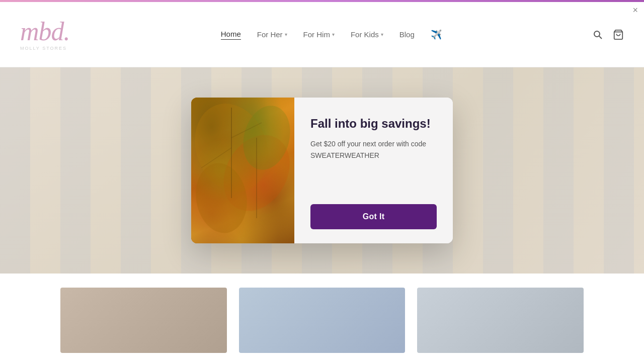 This screenshot has width=644, height=362. I want to click on nav-for-her: For Her ▾, so click(272, 34).